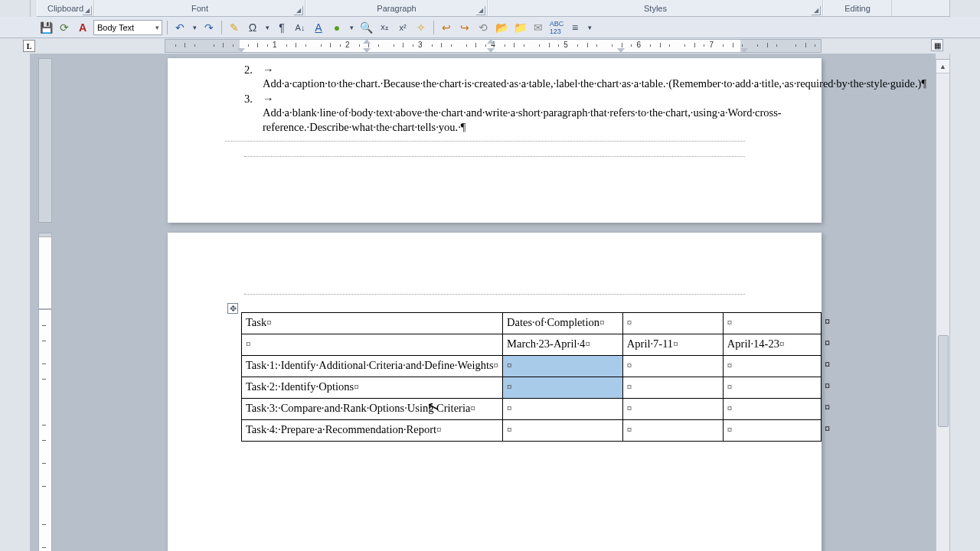  Describe the element at coordinates (167, 28) in the screenshot. I see `separator` at that location.